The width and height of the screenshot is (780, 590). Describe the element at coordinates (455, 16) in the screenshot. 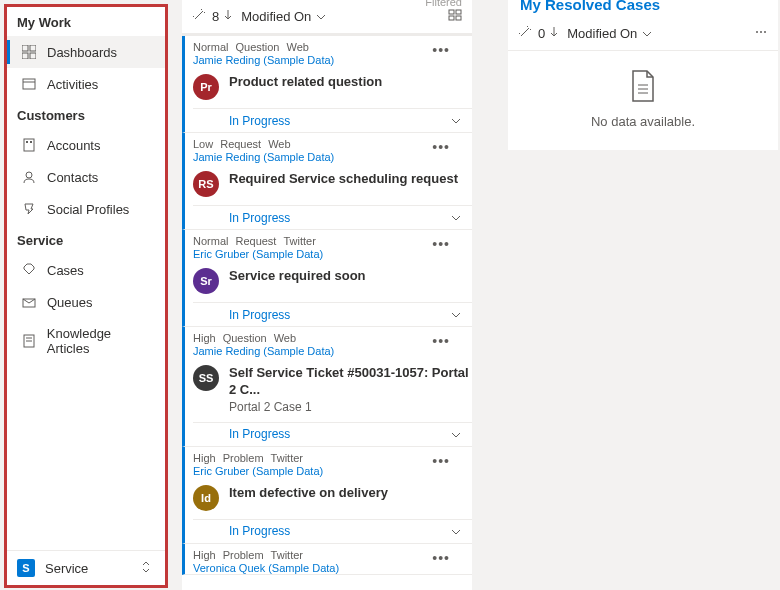

I see `view-options-icon` at that location.